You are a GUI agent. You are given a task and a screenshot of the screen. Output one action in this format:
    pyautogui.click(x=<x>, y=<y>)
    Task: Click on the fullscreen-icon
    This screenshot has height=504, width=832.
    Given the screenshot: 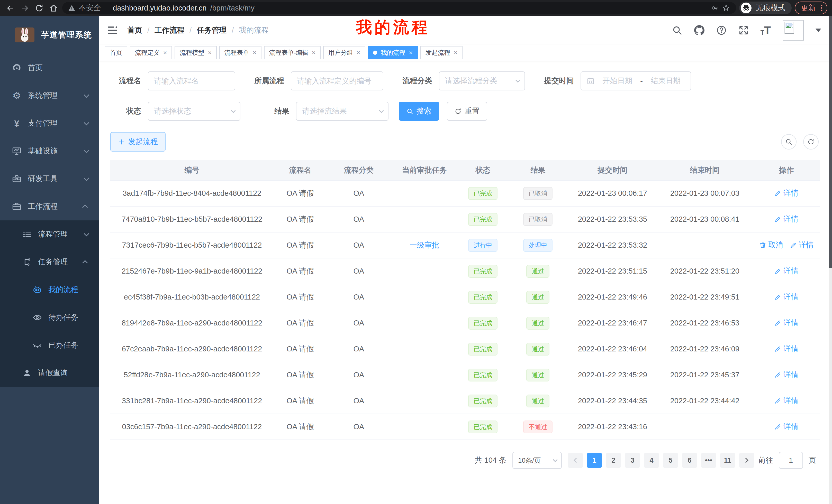 What is the action you would take?
    pyautogui.click(x=744, y=30)
    